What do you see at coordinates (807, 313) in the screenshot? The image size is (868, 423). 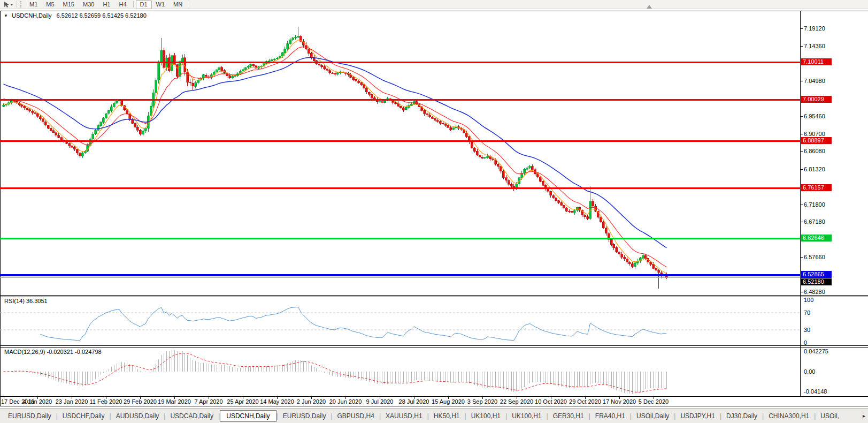 I see `rsi-axis-label: 70` at bounding box center [807, 313].